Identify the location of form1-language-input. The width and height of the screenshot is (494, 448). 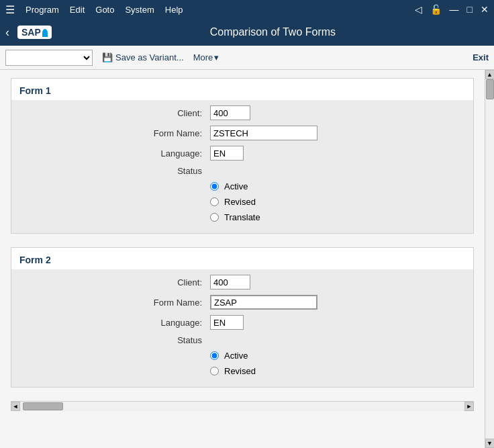
(227, 153).